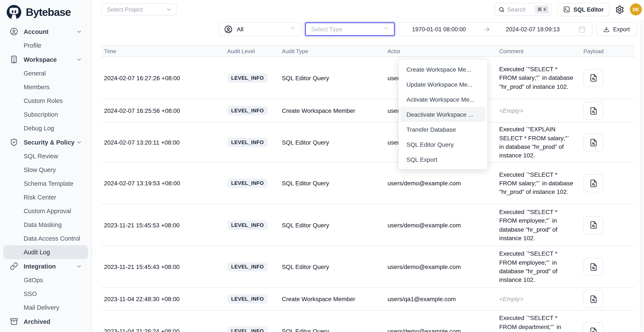 The height and width of the screenshot is (332, 644). What do you see at coordinates (163, 142) in the screenshot?
I see `cell-time: 2024-02-07 13:20:11 +08:00` at bounding box center [163, 142].